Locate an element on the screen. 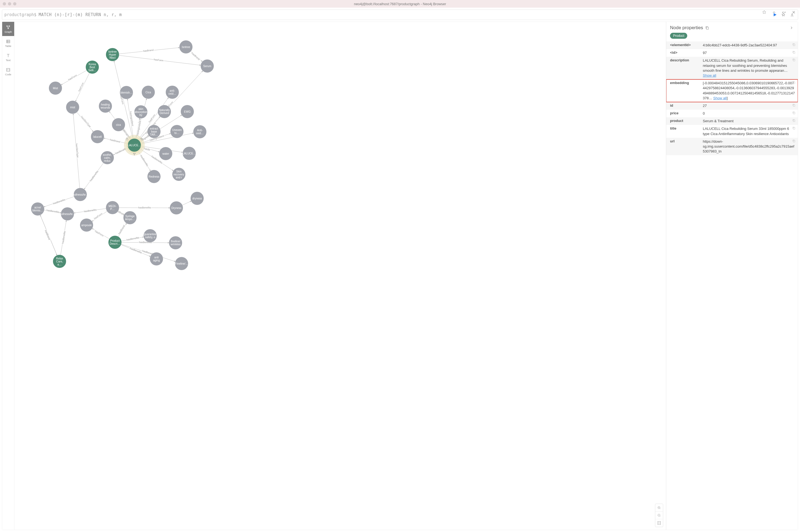 The width and height of the screenshot is (800, 532). graph-node: Syringe Ampo… is located at coordinates (130, 218).